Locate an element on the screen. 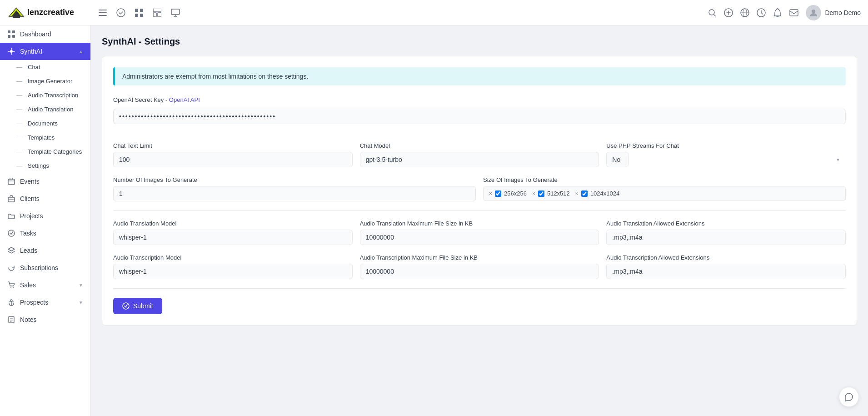 The width and height of the screenshot is (868, 416). audio-translation-max-group: Audio Translation Maximum File Size in K… is located at coordinates (480, 233).